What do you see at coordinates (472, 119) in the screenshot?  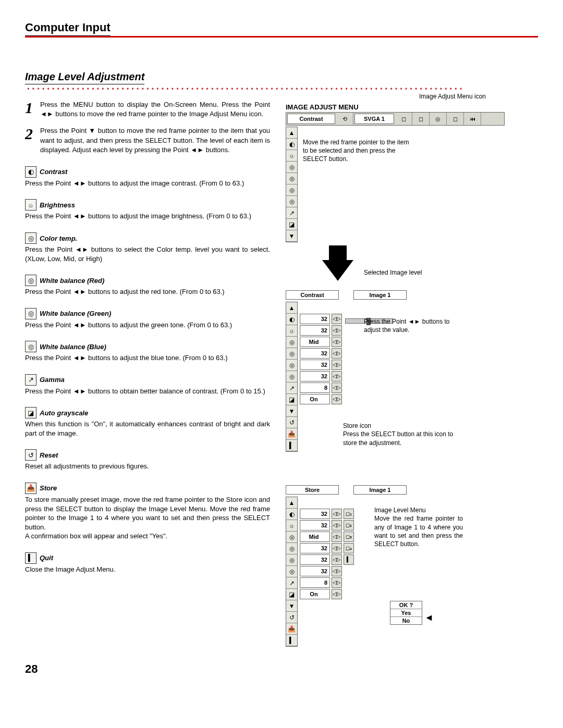 I see `menu-small-icon: ⏮` at bounding box center [472, 119].